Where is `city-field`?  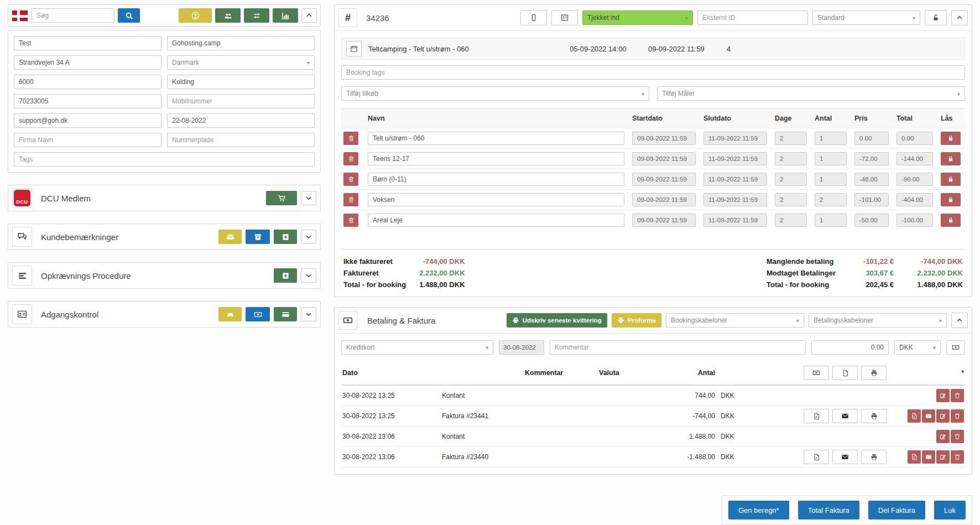 city-field is located at coordinates (241, 82).